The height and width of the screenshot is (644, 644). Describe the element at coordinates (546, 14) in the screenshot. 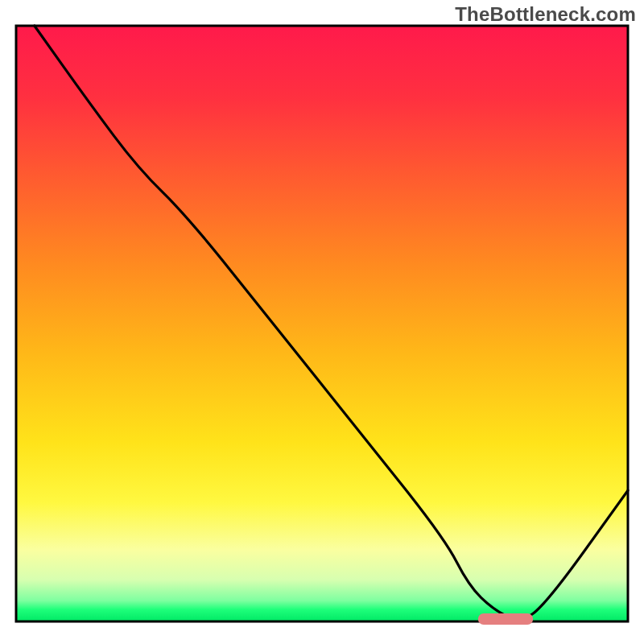

I see `watermark-text: TheBottleneck.com` at that location.